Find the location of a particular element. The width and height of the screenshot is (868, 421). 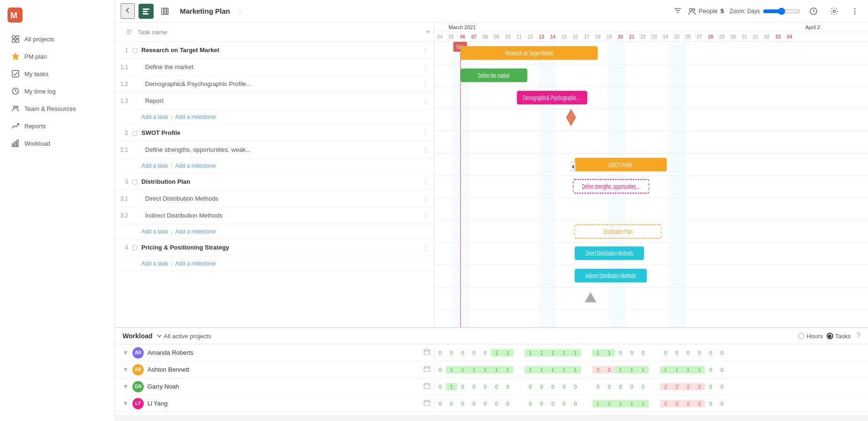

add-column-button: + is located at coordinates (427, 32).